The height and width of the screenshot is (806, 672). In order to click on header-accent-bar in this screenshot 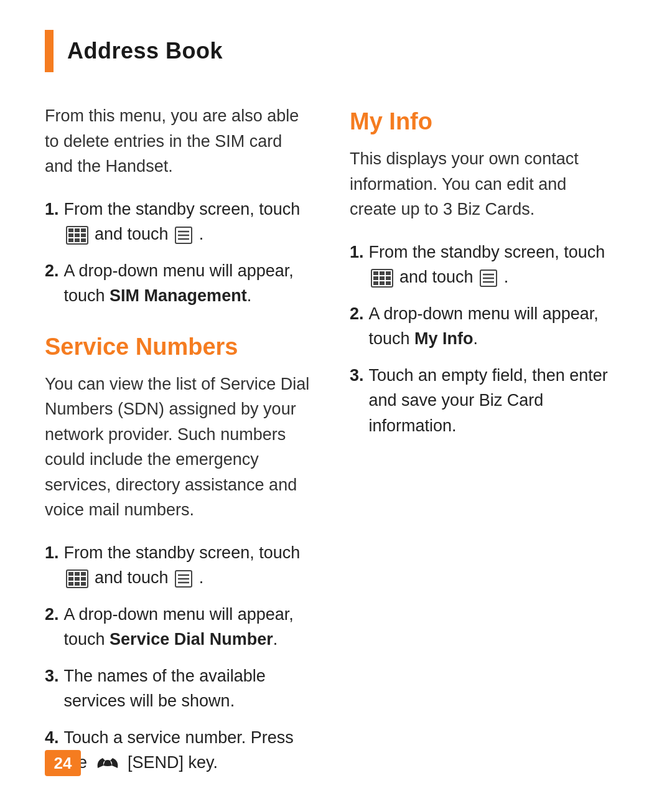, I will do `click(49, 51)`.